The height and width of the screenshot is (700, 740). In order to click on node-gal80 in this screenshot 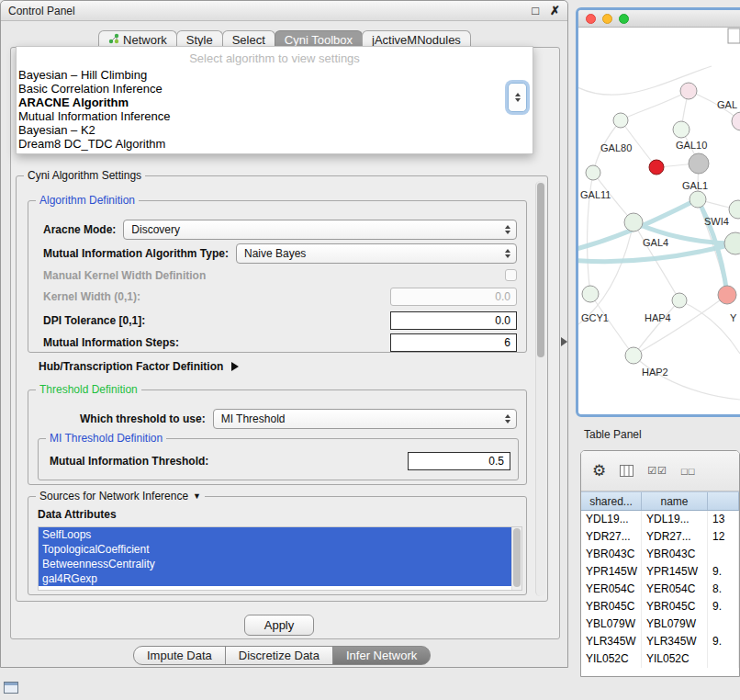, I will do `click(621, 120)`.